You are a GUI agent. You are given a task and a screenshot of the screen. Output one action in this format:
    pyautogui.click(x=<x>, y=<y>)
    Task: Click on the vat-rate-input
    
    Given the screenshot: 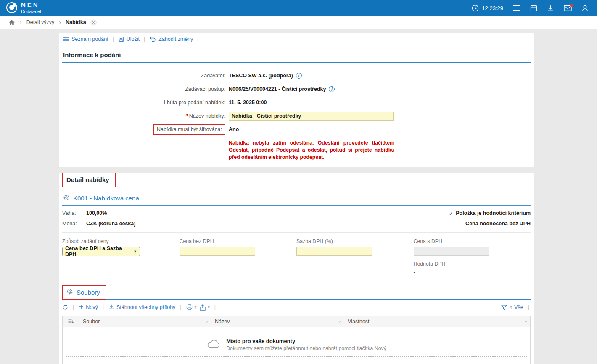 What is the action you would take?
    pyautogui.click(x=334, y=251)
    